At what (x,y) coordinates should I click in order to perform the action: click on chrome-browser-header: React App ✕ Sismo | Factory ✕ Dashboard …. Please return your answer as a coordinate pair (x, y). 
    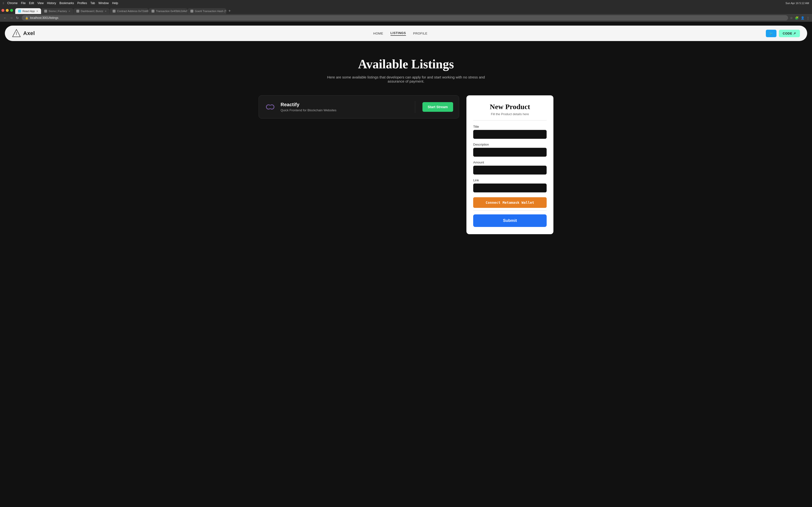
    Looking at the image, I should click on (406, 14).